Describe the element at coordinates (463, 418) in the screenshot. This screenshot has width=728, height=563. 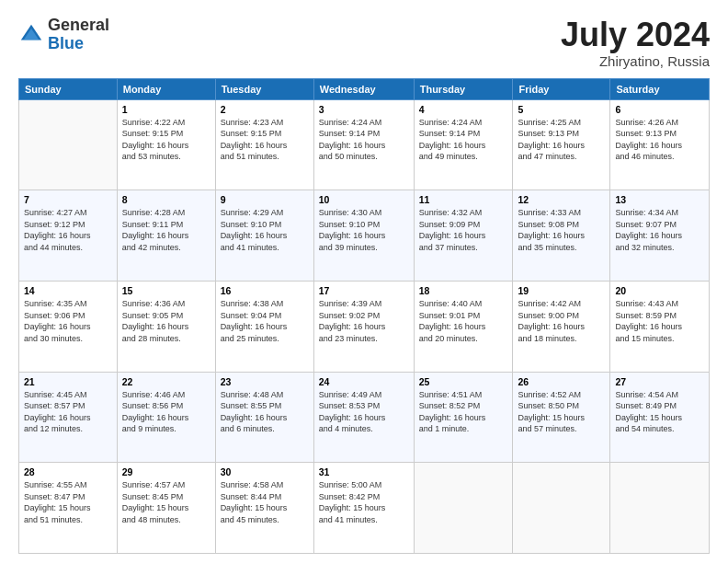
I see `calendar-cell: 25Sunrise: 4:51 AM Sunset: 8:52 PM Dayli…` at that location.